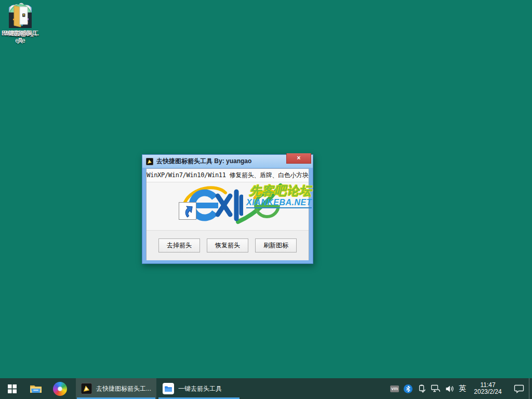  I want to click on volume-icon, so click(450, 389).